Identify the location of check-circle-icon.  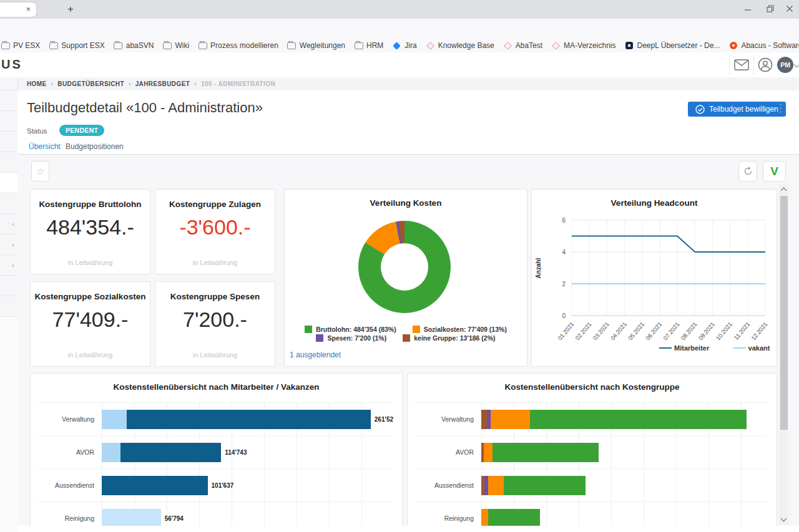
(700, 110).